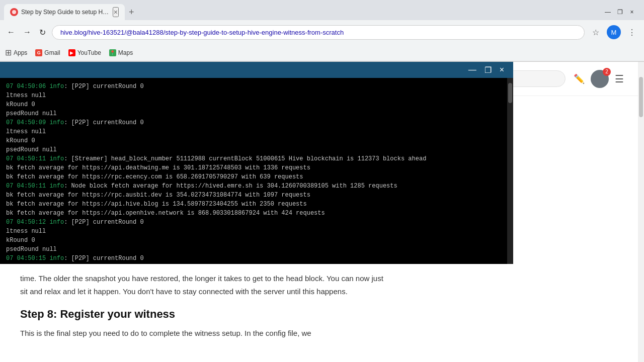 The height and width of the screenshot is (362, 644). Describe the element at coordinates (257, 86) in the screenshot. I see `terminal-line-1: 07 04:50:06 info: [P2P] currentRound 0` at that location.